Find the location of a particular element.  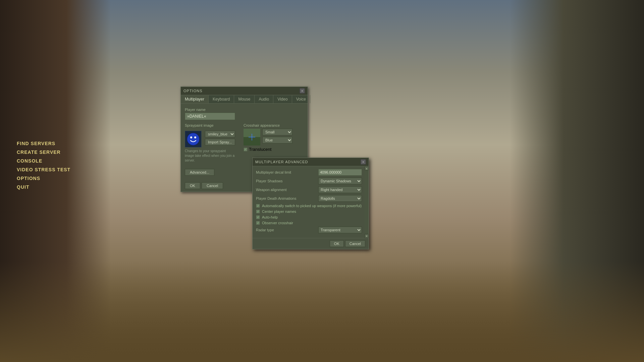

tab-keyboard: Keyboard is located at coordinates (221, 99).